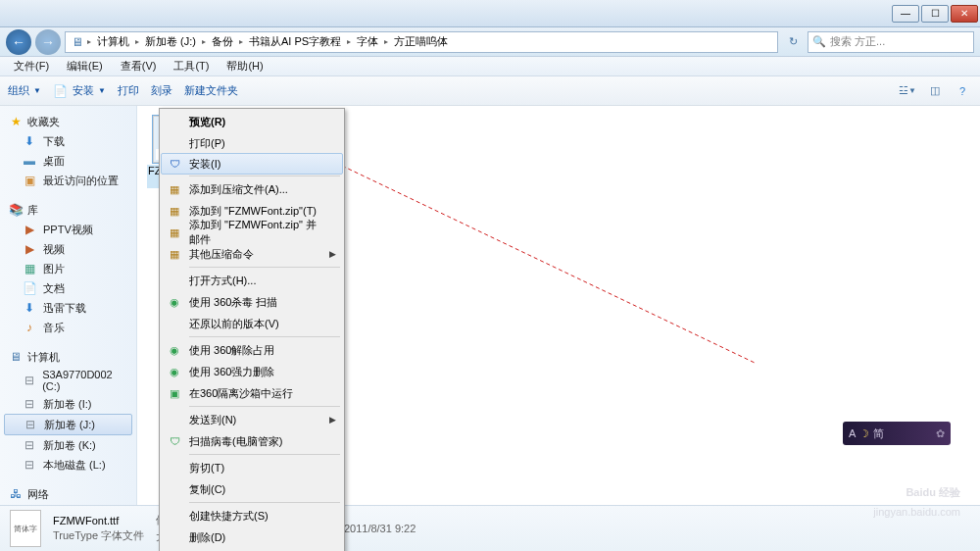 Image resolution: width=980 pixels, height=551 pixels. I want to click on ctx-create-shortcut: 创建快捷方式(S), so click(252, 516).